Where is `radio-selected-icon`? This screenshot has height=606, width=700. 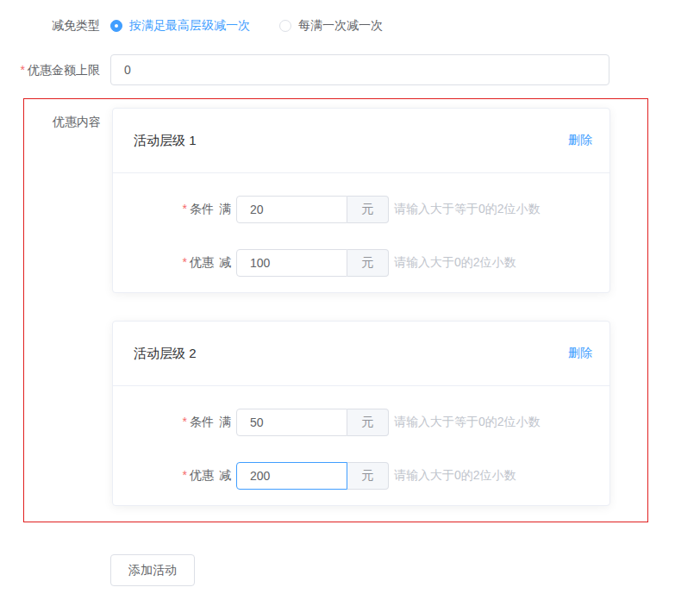
radio-selected-icon is located at coordinates (116, 26).